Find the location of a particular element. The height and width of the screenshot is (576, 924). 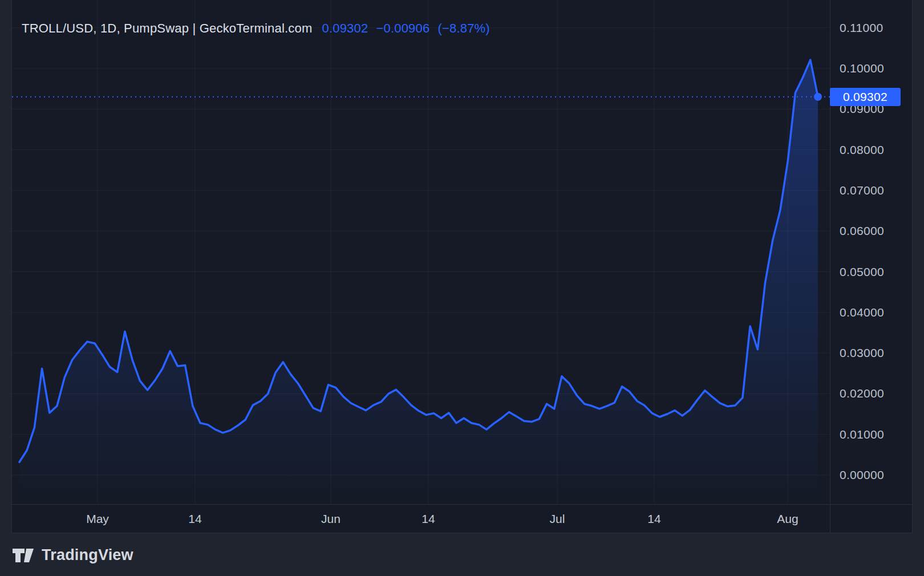

time-tick-label: May is located at coordinates (98, 519).